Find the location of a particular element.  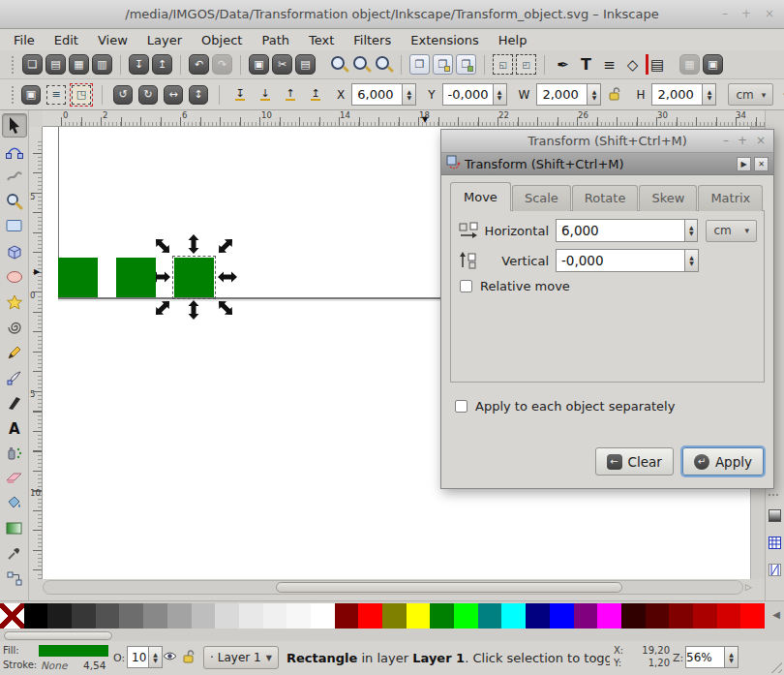

menu-extensions: Extensions is located at coordinates (445, 41).